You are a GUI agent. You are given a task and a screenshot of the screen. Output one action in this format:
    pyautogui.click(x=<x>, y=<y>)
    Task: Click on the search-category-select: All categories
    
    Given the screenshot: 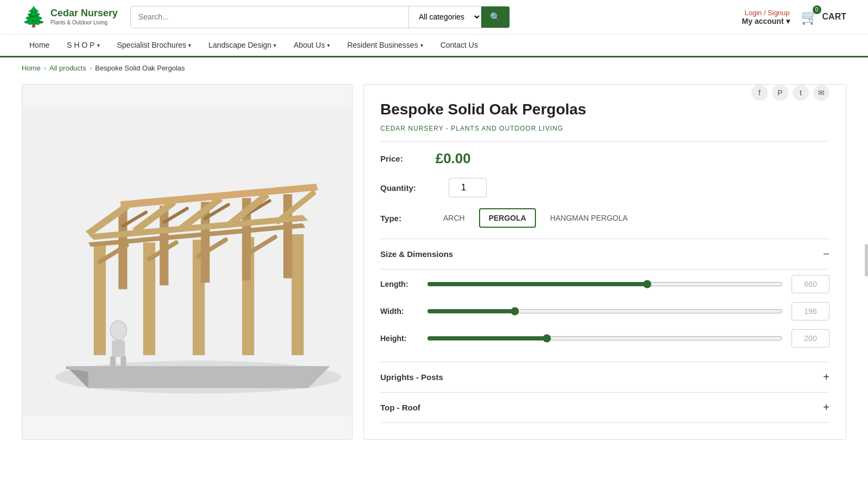 What is the action you would take?
    pyautogui.click(x=445, y=17)
    